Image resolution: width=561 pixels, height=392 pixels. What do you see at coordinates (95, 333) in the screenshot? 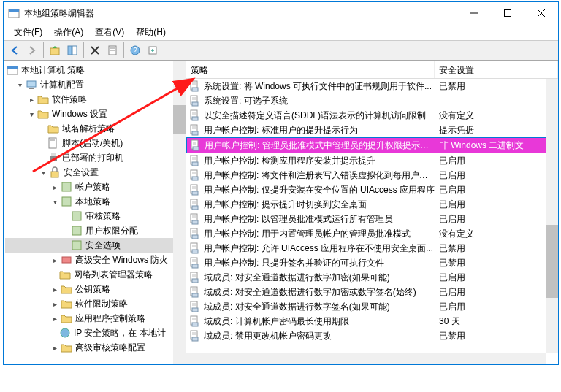
I see `tree-ip-security: IP 安全策略，在 本地计` at bounding box center [95, 333].